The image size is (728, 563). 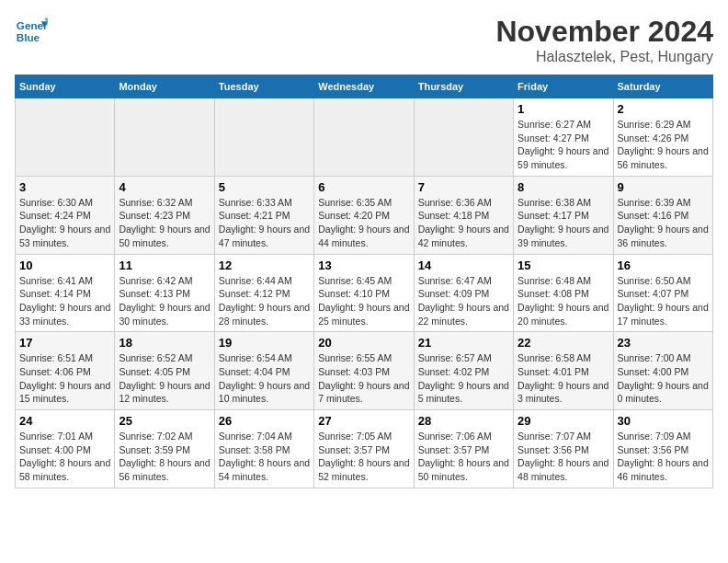 I want to click on calendar-cell: 14Sunrise: 6:47 AMSunset: 4:09 PMDayligh…, so click(x=463, y=293).